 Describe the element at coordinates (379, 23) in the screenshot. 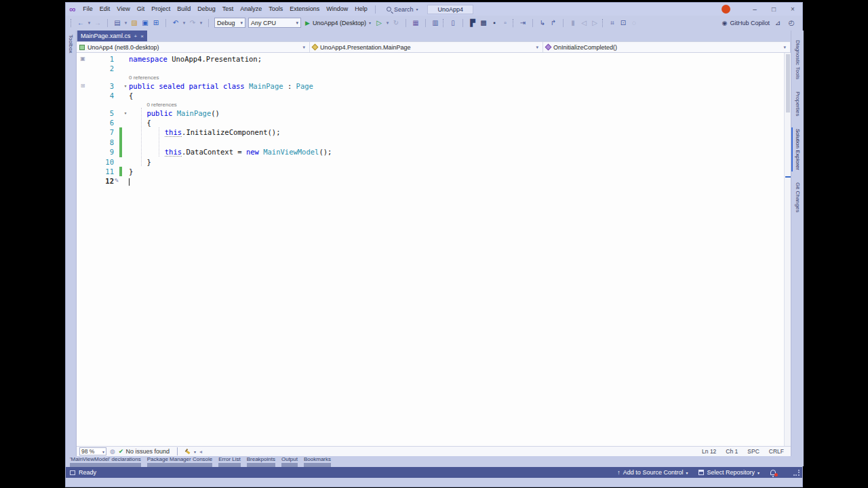

I see `start-without-debugging-icon: ▷` at that location.